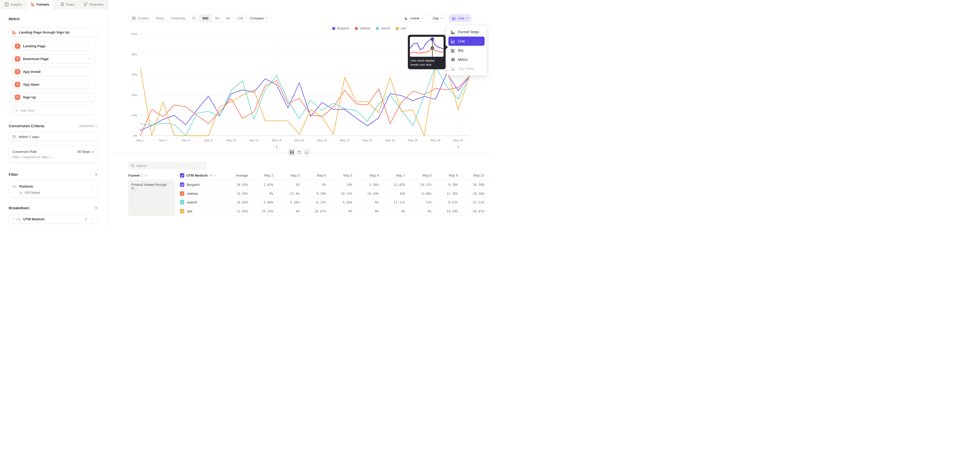 Image resolution: width=980 pixels, height=460 pixels. Describe the element at coordinates (53, 189) in the screenshot. I see `filter-platform-card: Aa Platform ⋮ Is iOS Native` at that location.